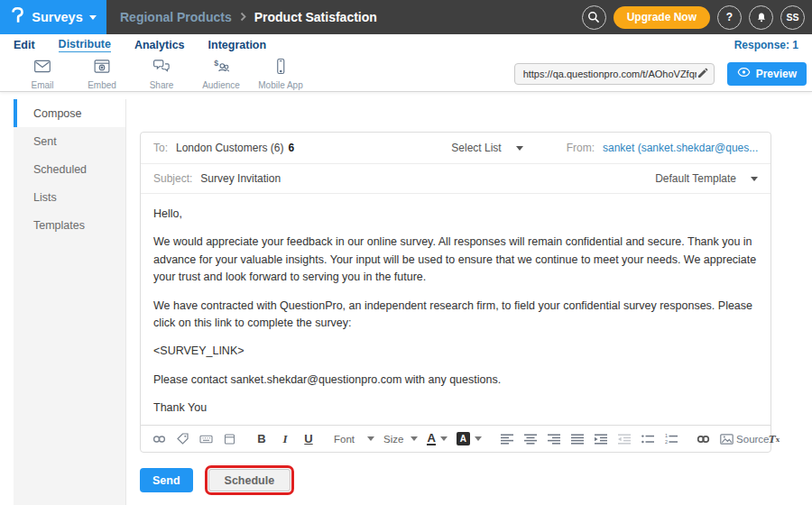 Image resolution: width=812 pixels, height=505 pixels. Describe the element at coordinates (456, 438) in the screenshot. I see `rich-text-toolbar: B I U Font Size A A` at that location.